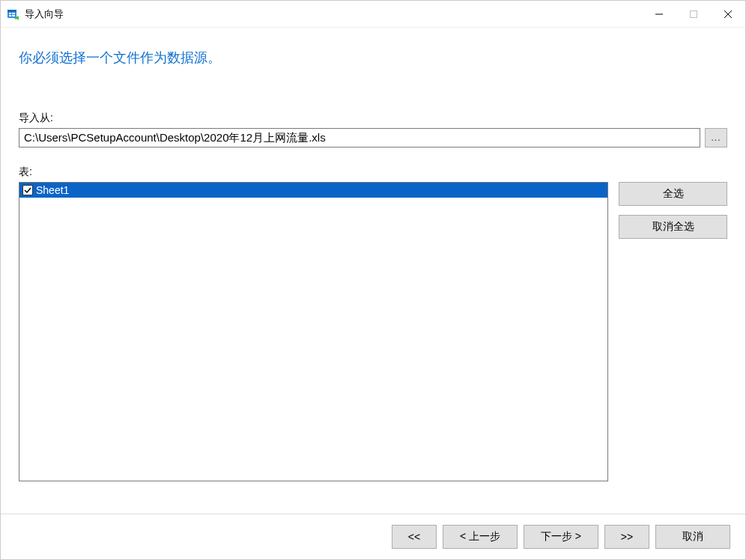 Image resolution: width=746 pixels, height=560 pixels. What do you see at coordinates (414, 537) in the screenshot?
I see `first-button: <<` at bounding box center [414, 537].